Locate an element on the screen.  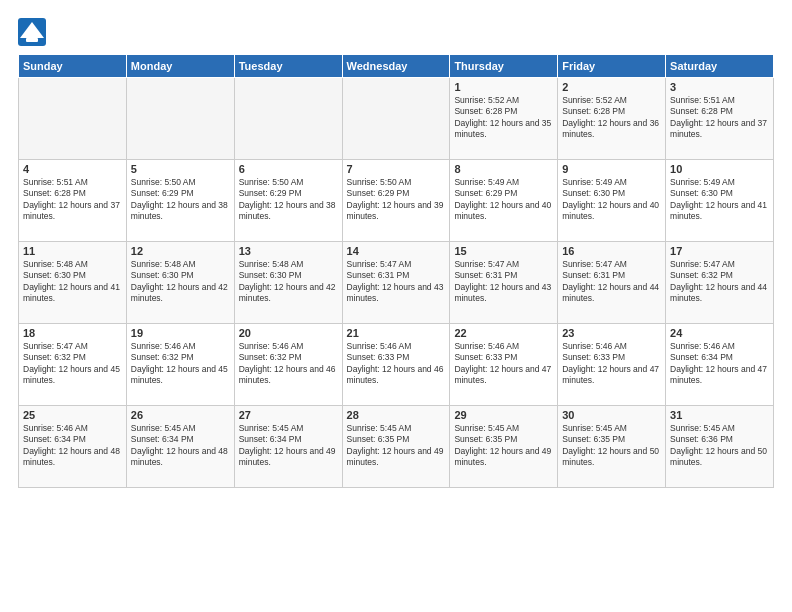
calendar-cell: 1Sunrise: 5:52 AMSunset: 6:28 PMDaylight… is located at coordinates (504, 119).